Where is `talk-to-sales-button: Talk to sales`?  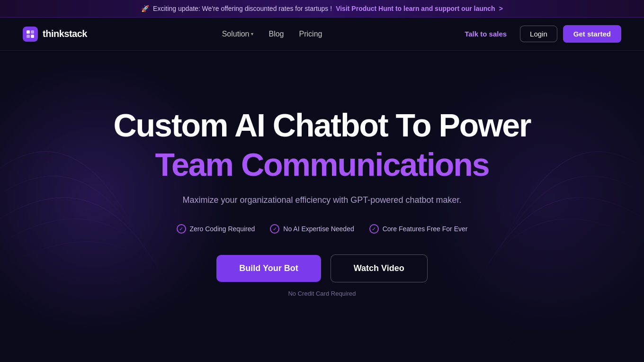
talk-to-sales-button: Talk to sales is located at coordinates (486, 34).